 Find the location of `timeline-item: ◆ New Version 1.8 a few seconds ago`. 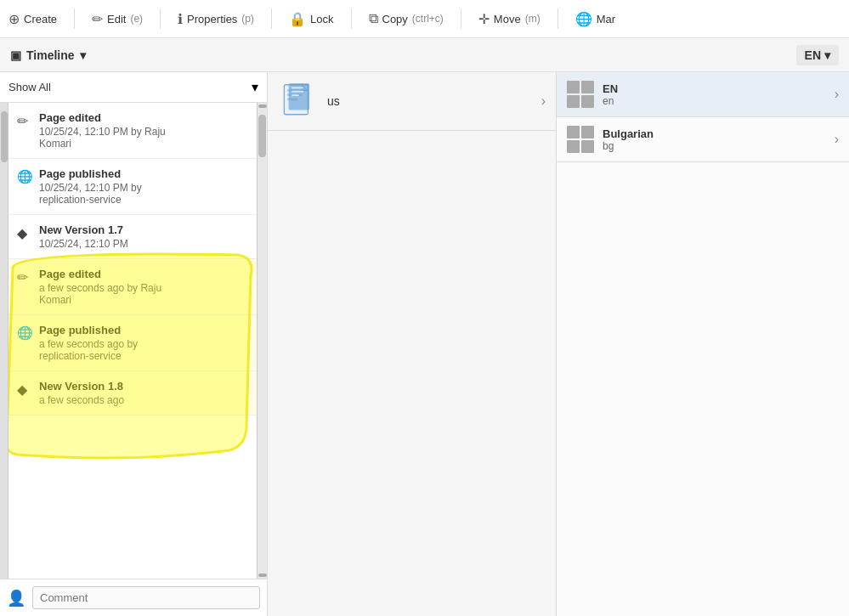

timeline-item: ◆ New Version 1.8 a few seconds ago is located at coordinates (133, 393).